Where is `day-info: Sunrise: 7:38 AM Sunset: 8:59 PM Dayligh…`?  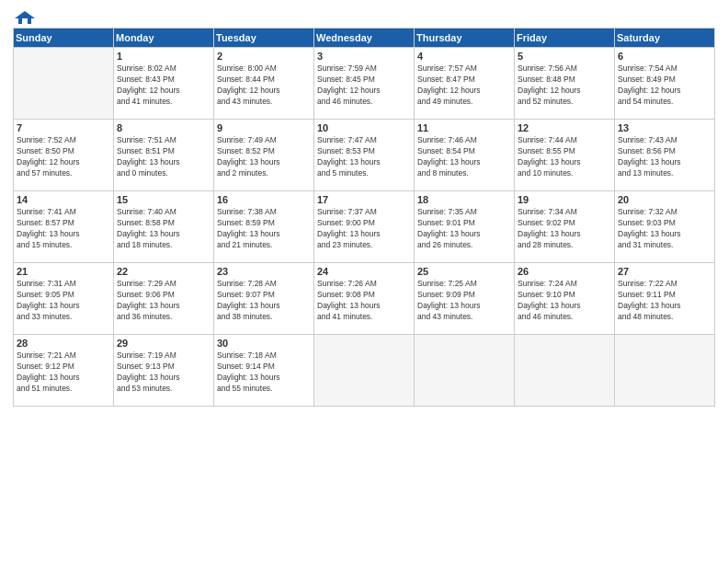 day-info: Sunrise: 7:38 AM Sunset: 8:59 PM Dayligh… is located at coordinates (264, 229).